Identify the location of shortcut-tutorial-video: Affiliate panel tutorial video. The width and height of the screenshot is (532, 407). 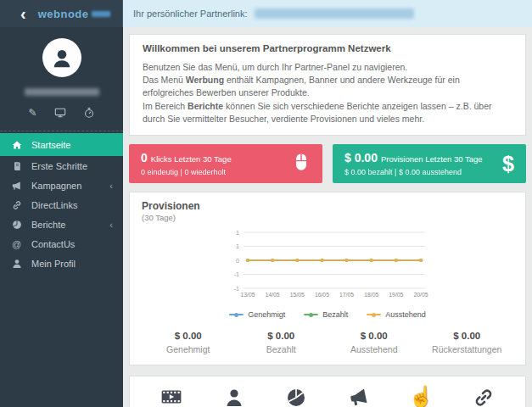
(171, 395).